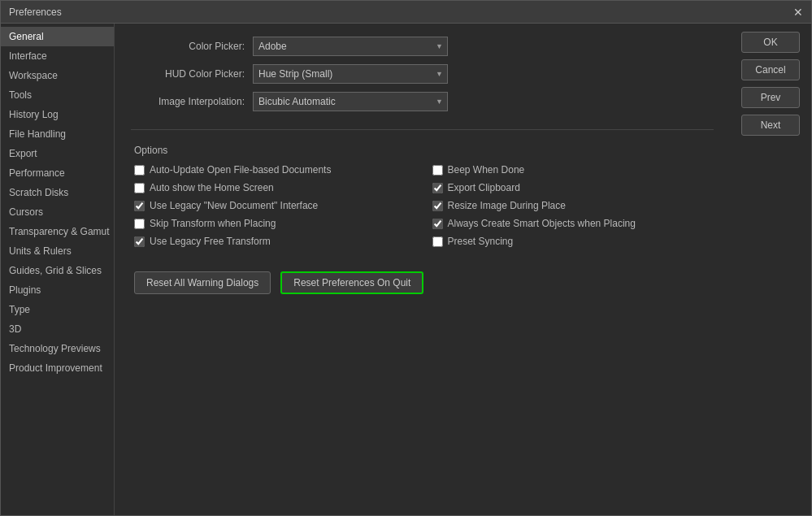 The image size is (812, 516). I want to click on window-title: Preferences, so click(36, 12).